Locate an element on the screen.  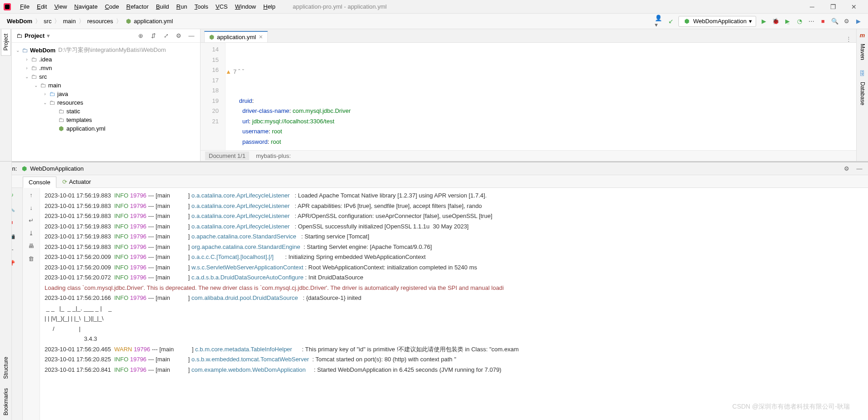
tab-label: application.yml is located at coordinates (236, 37).